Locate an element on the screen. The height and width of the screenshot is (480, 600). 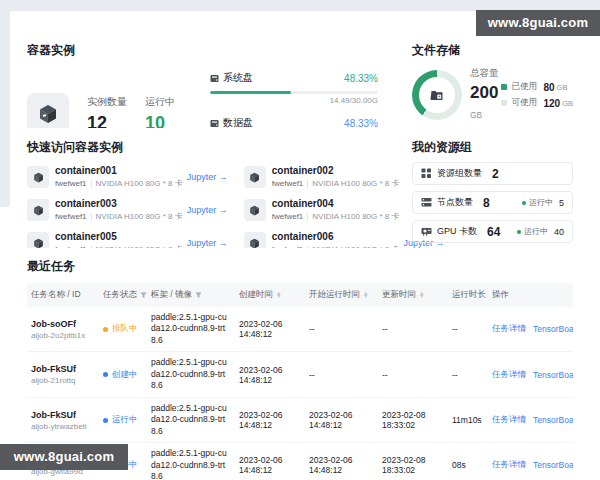
folder-icon is located at coordinates (437, 95).